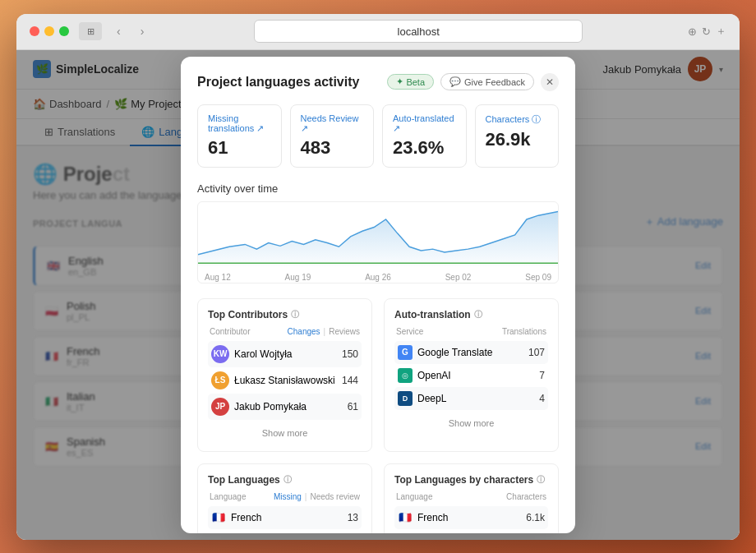 The height and width of the screenshot is (553, 756). What do you see at coordinates (472, 531) in the screenshot?
I see `top-lang-chars-row-1: 🇪🇸 Spanish 5.5k` at bounding box center [472, 531].